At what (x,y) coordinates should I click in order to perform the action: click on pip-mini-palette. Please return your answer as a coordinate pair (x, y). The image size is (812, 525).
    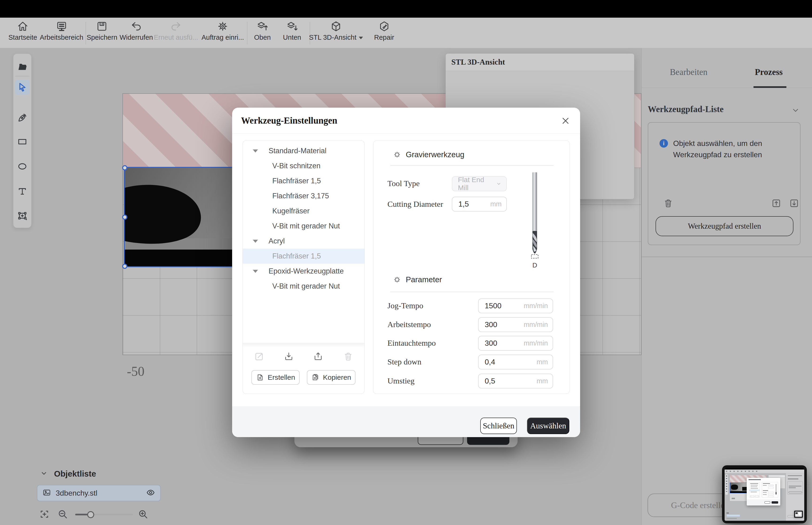
    Looking at the image, I should click on (726, 485).